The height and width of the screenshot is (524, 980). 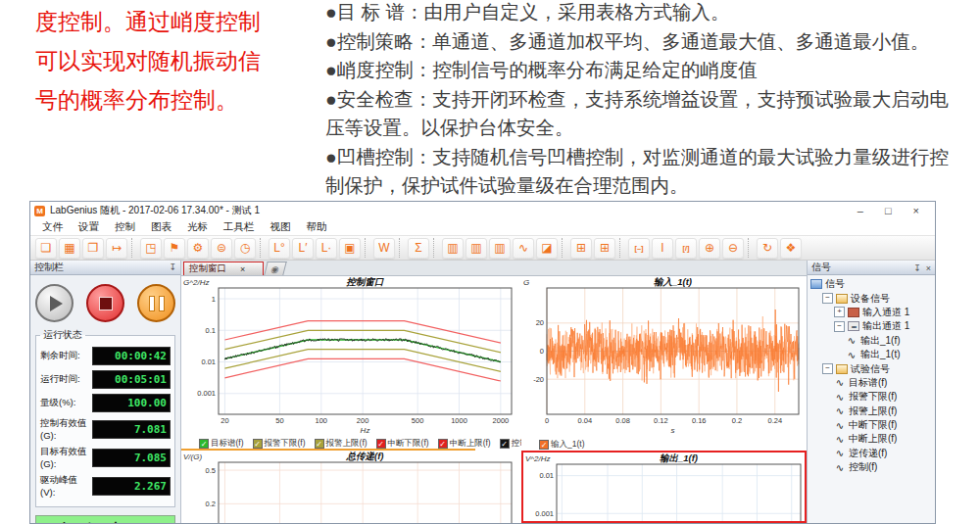 What do you see at coordinates (662, 249) in the screenshot?
I see `cursor-vertical-icon: I` at bounding box center [662, 249].